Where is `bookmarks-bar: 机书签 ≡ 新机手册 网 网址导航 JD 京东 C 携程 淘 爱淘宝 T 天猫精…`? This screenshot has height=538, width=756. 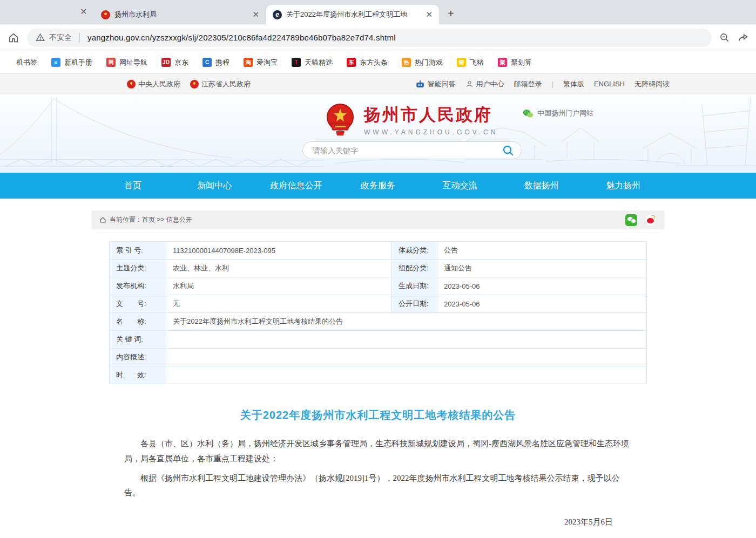
bookmarks-bar: 机书签 ≡ 新机手册 网 网址导航 JD 京东 C 携程 淘 爱淘宝 T 天猫精… is located at coordinates (378, 63).